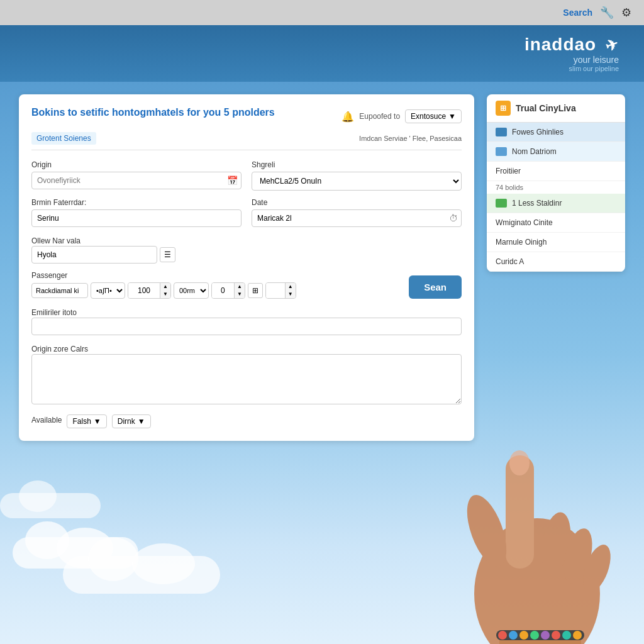 This screenshot has height=644, width=644. What do you see at coordinates (136, 165) in the screenshot?
I see `origin-label: Origin` at bounding box center [136, 165].